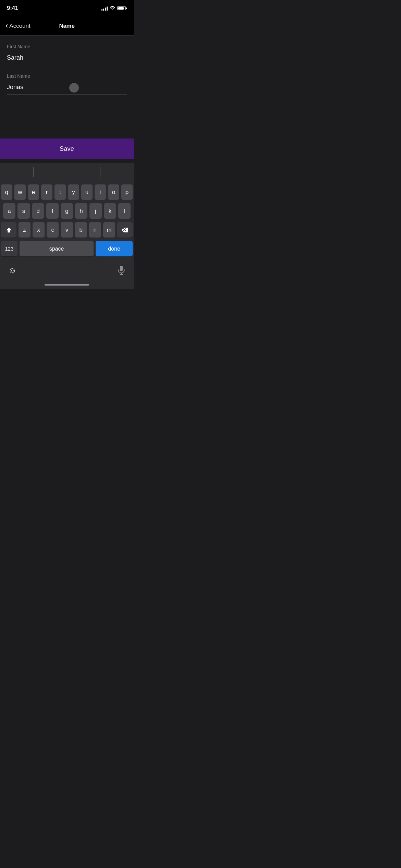  What do you see at coordinates (66, 230) in the screenshot?
I see `key-v: v` at bounding box center [66, 230].